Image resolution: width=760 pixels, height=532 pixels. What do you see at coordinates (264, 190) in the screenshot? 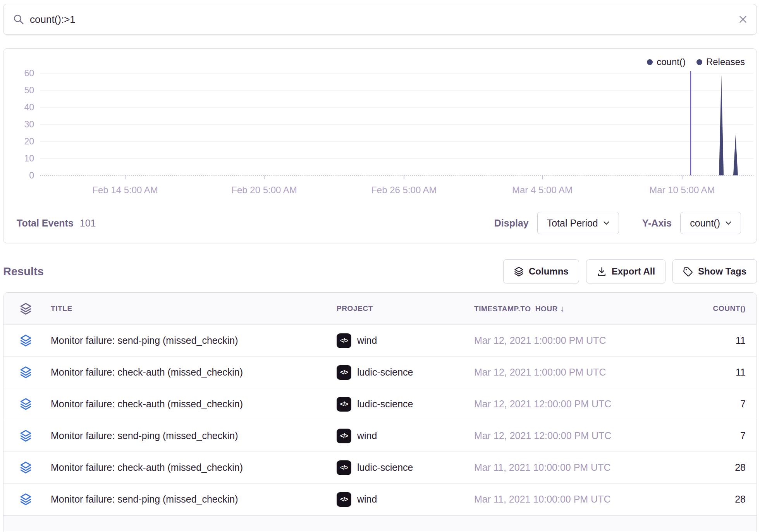
I see `svg-text: Feb 20 5:00 AM` at bounding box center [264, 190].